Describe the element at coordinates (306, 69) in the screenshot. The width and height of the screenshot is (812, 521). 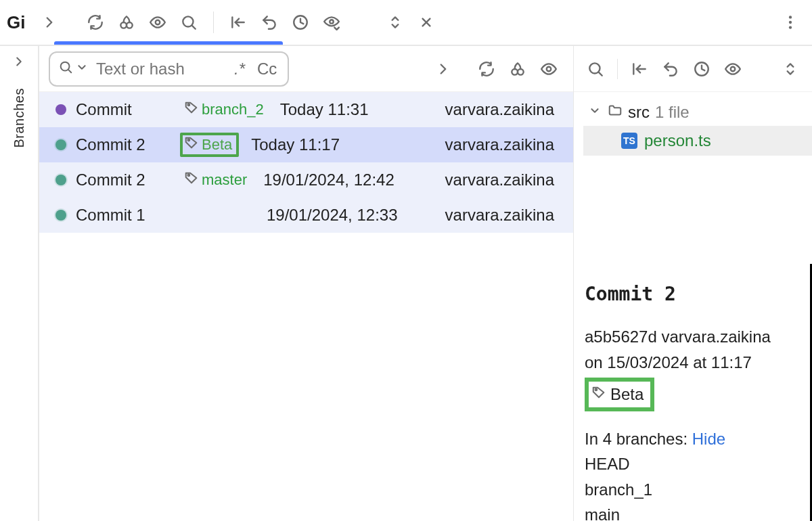
I see `log-toolbar: .* Cc` at that location.